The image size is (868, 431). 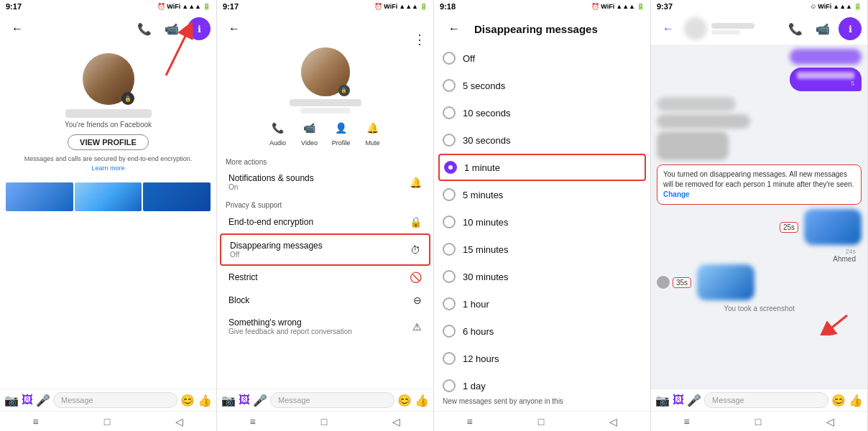 I want to click on info-button-4: ℹ, so click(x=850, y=29).